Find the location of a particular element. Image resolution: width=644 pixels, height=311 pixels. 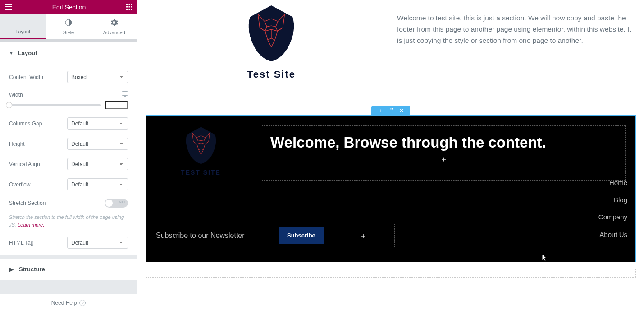

intro-paragraph: Welcome to test site, this is just a sec… is located at coordinates (516, 25).